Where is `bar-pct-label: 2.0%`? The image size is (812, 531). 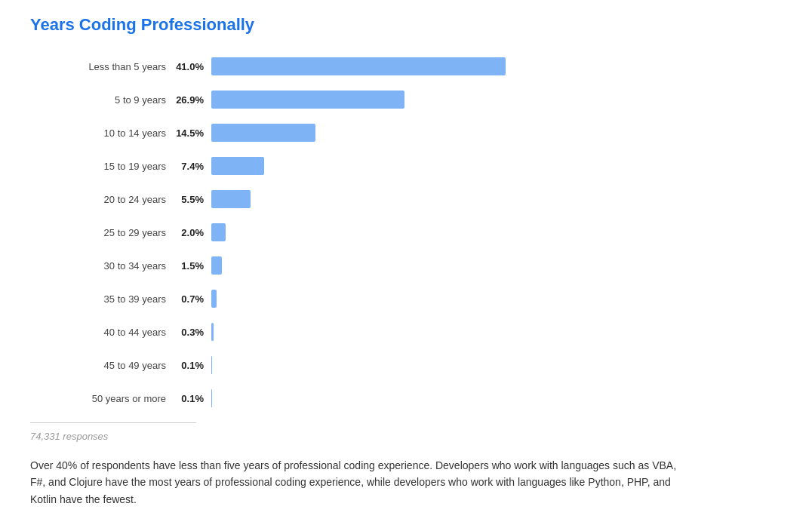 bar-pct-label: 2.0% is located at coordinates (192, 232).